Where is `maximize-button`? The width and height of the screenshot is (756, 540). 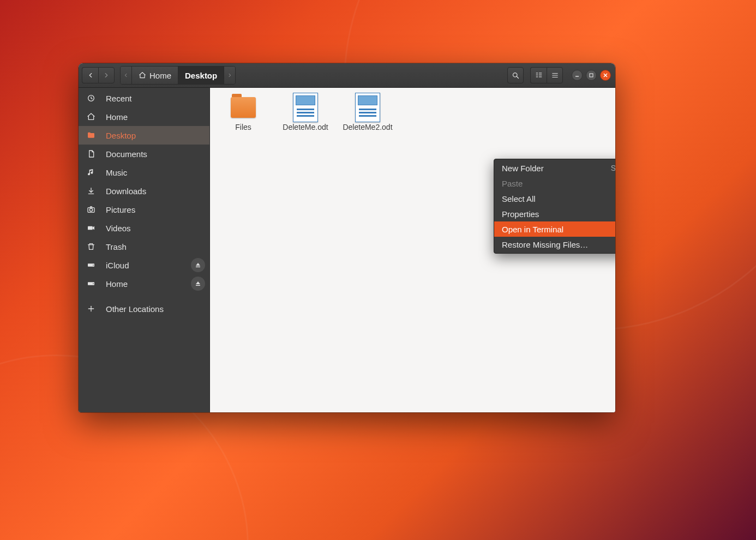 maximize-button is located at coordinates (591, 75).